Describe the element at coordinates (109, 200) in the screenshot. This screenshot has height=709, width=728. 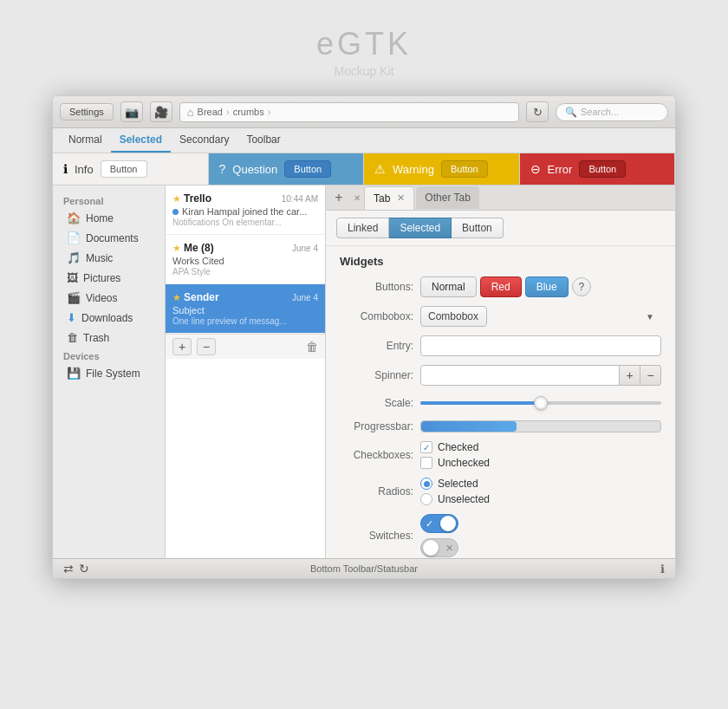
I see `sidebar-section-personal: Personal` at that location.